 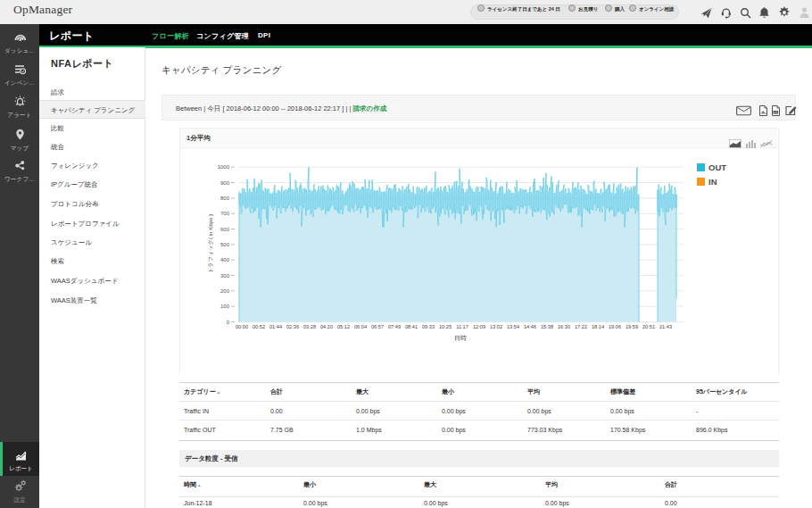 What do you see at coordinates (211, 244) in the screenshot?
I see `svg-text: トラフィック( in Kbps )` at bounding box center [211, 244].